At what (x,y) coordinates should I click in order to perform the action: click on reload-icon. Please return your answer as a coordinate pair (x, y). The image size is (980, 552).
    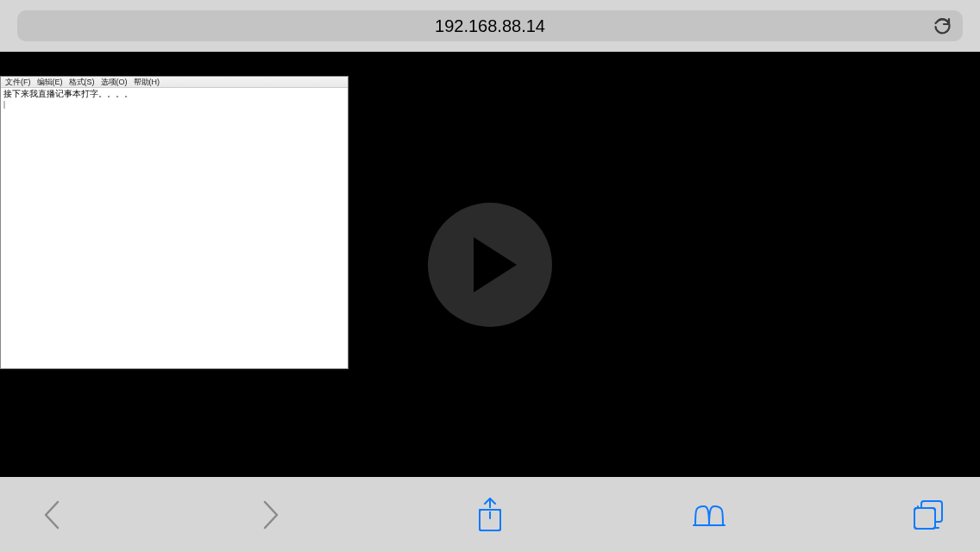
    Looking at the image, I should click on (942, 26).